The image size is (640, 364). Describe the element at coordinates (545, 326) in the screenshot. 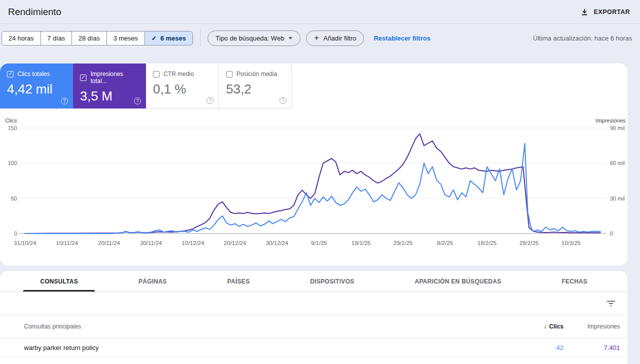

I see `sort-desc-icon: ↓` at that location.